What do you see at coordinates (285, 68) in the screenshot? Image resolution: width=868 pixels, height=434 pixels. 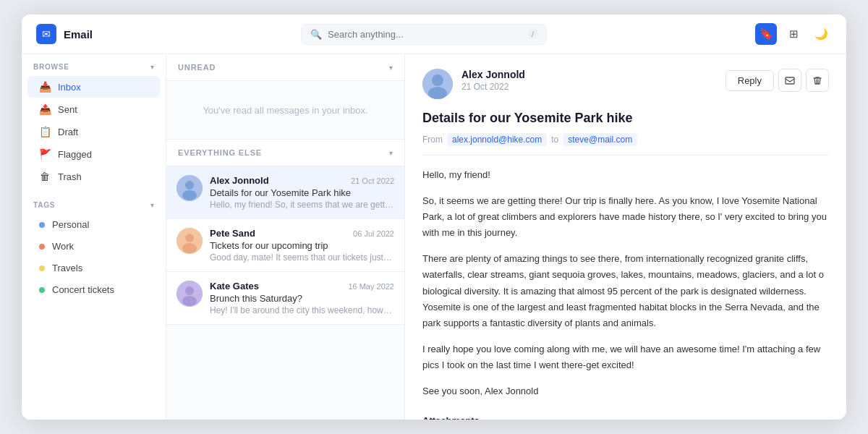 I see `unread-section-header: UNREAD ▾` at bounding box center [285, 68].